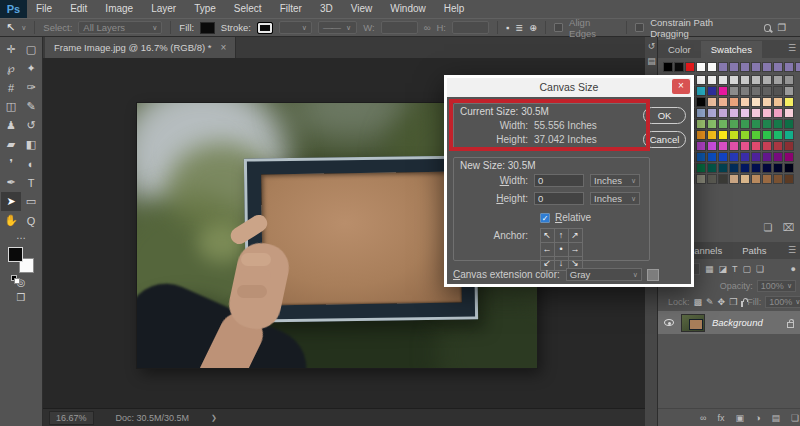 The image size is (800, 426). I want to click on menu-item-layer: Layer, so click(164, 9).